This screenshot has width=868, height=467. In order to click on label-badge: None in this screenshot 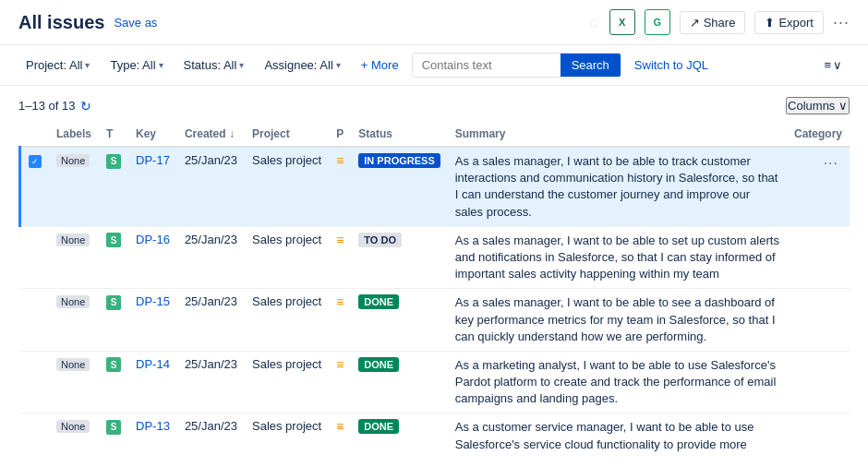, I will do `click(73, 240)`.